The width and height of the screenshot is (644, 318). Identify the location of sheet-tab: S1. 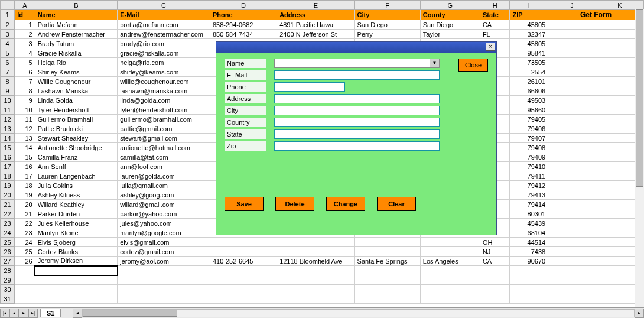
(51, 313).